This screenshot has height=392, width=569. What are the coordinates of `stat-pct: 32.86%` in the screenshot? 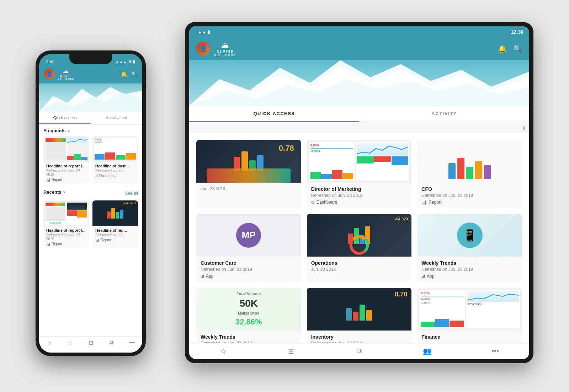 It's located at (249, 322).